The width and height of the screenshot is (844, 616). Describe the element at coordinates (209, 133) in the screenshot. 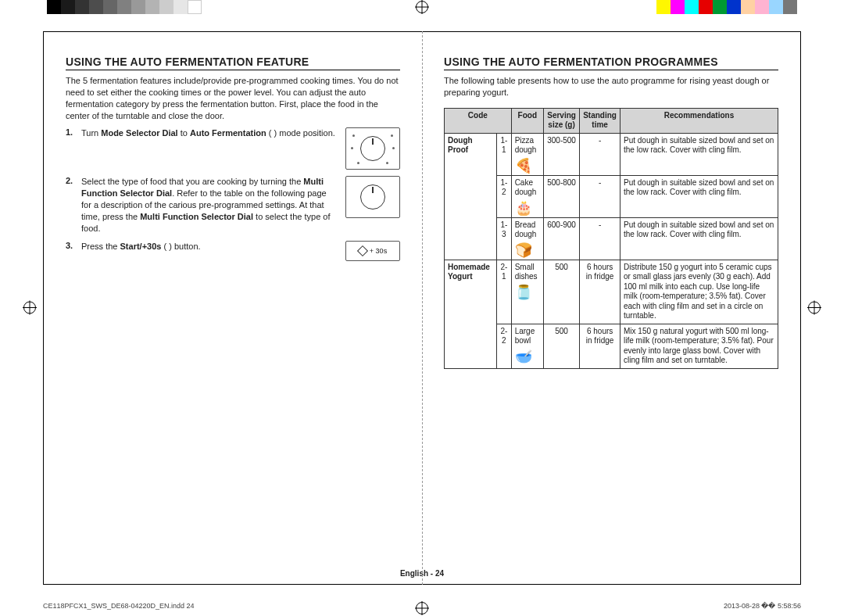

I see `step-1-text: Turn Mode Selector Dial to Auto Fermenta…` at that location.